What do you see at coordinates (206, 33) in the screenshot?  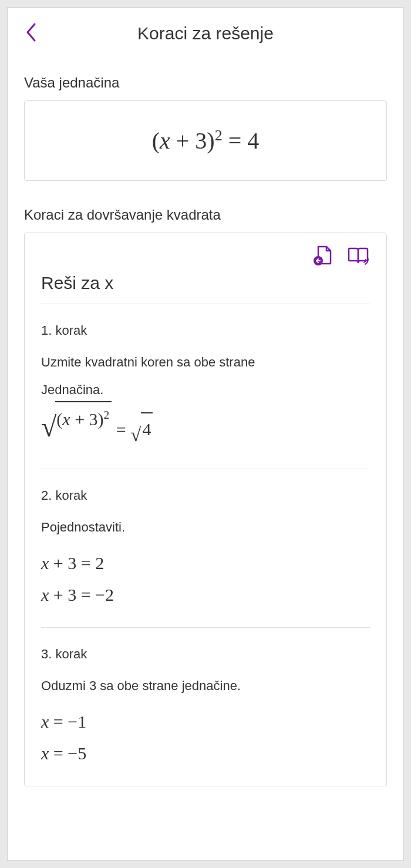 I see `panel-header: Koraci za rešenje` at bounding box center [206, 33].